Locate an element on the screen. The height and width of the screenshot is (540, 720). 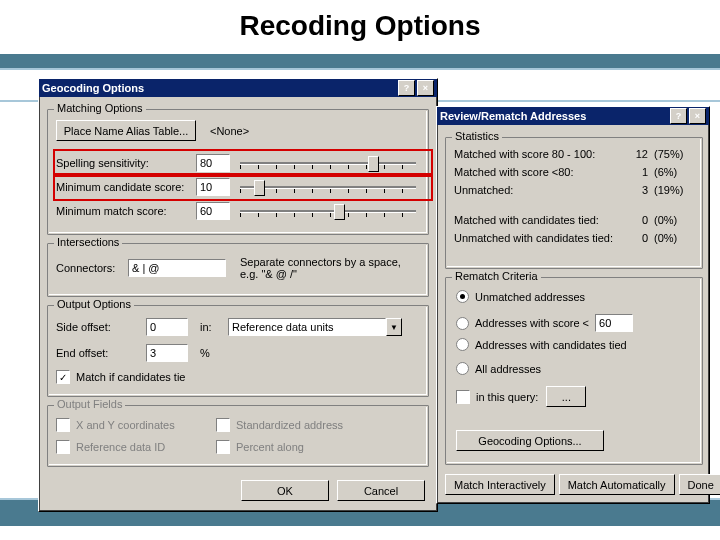
radio-tied-label: Addresses with candidates tied is located at coordinates (551, 345).